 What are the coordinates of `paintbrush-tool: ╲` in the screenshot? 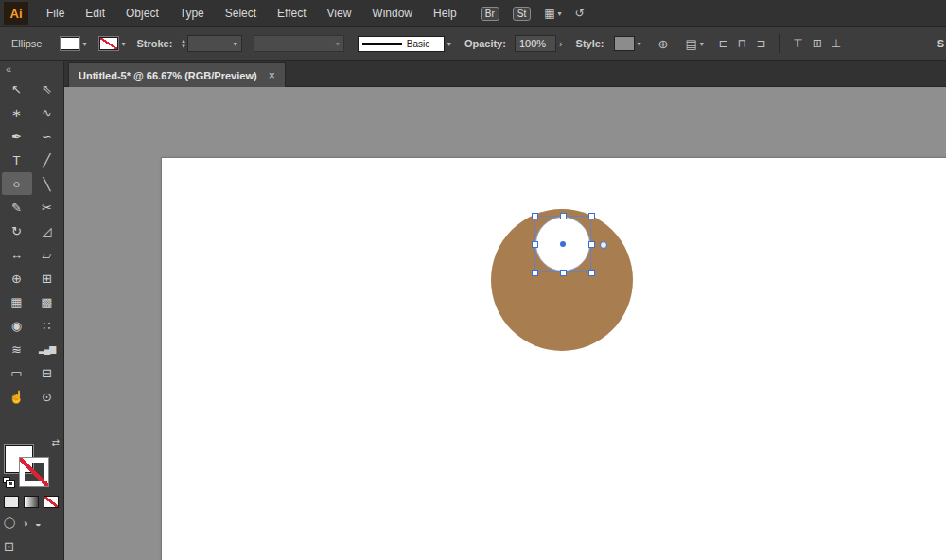 It's located at (47, 184).